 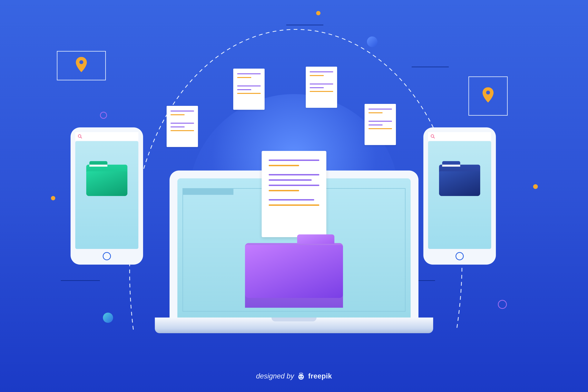 I want to click on phone-left, so click(x=107, y=196).